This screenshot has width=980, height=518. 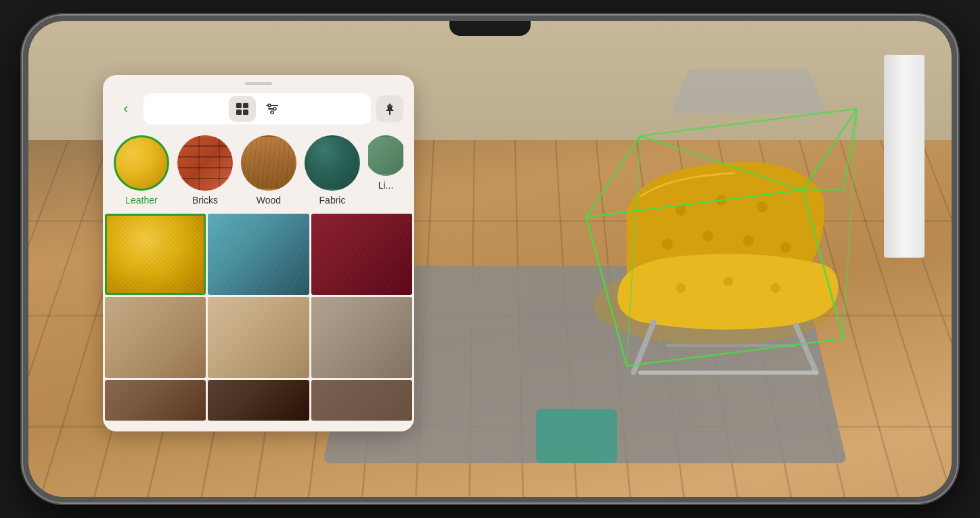 What do you see at coordinates (332, 170) in the screenshot?
I see `category-fabric: Fabric` at bounding box center [332, 170].